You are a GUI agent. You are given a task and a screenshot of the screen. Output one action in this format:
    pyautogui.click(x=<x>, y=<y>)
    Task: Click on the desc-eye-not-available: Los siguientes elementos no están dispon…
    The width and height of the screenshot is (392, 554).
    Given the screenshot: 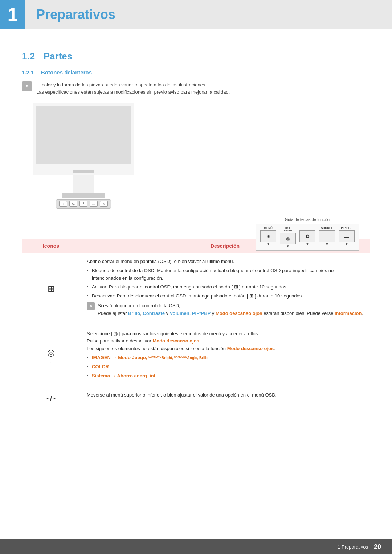 What is the action you would take?
    pyautogui.click(x=225, y=349)
    